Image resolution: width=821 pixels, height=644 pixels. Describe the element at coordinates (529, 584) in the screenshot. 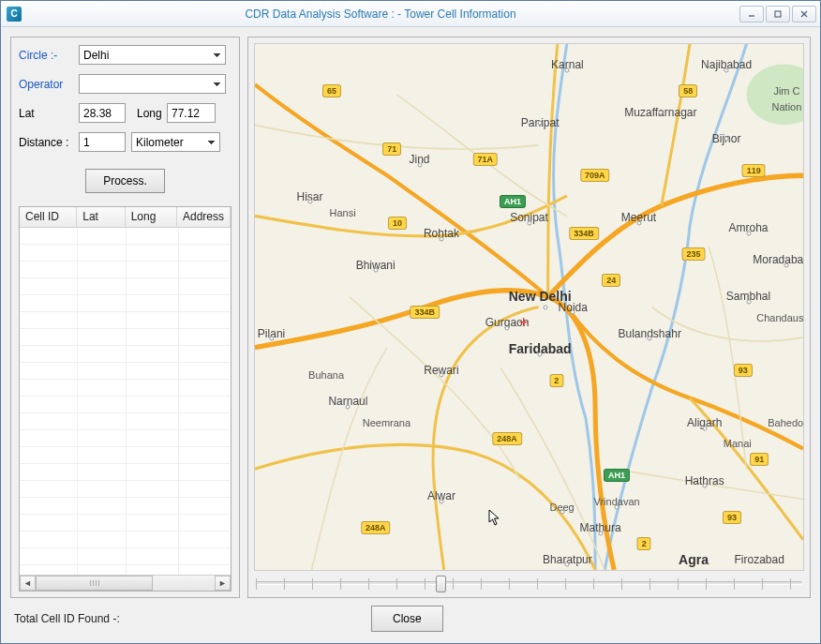

I see `slider-ticks` at that location.